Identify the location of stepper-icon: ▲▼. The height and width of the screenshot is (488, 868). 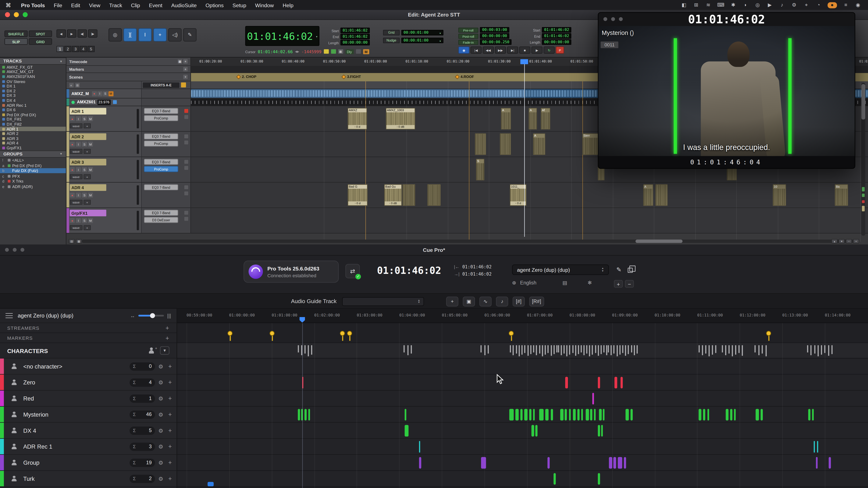
(419, 302).